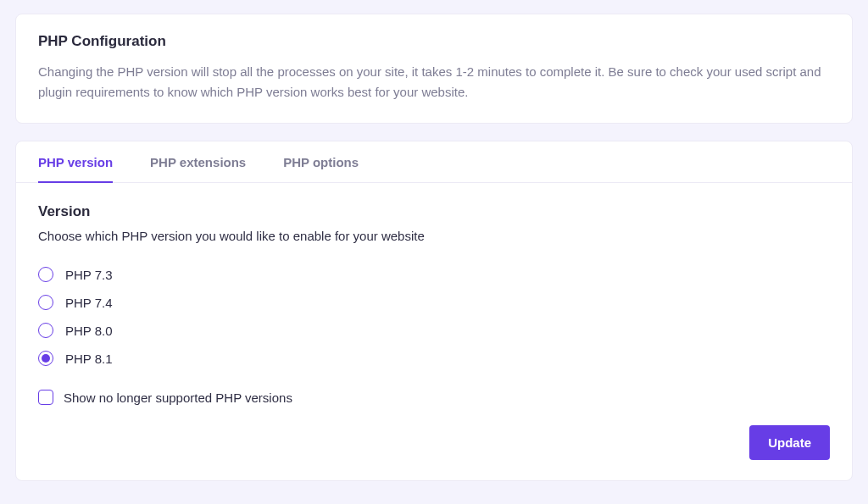 The width and height of the screenshot is (868, 504). What do you see at coordinates (89, 274) in the screenshot?
I see `radio-label: PHP 7.3` at bounding box center [89, 274].